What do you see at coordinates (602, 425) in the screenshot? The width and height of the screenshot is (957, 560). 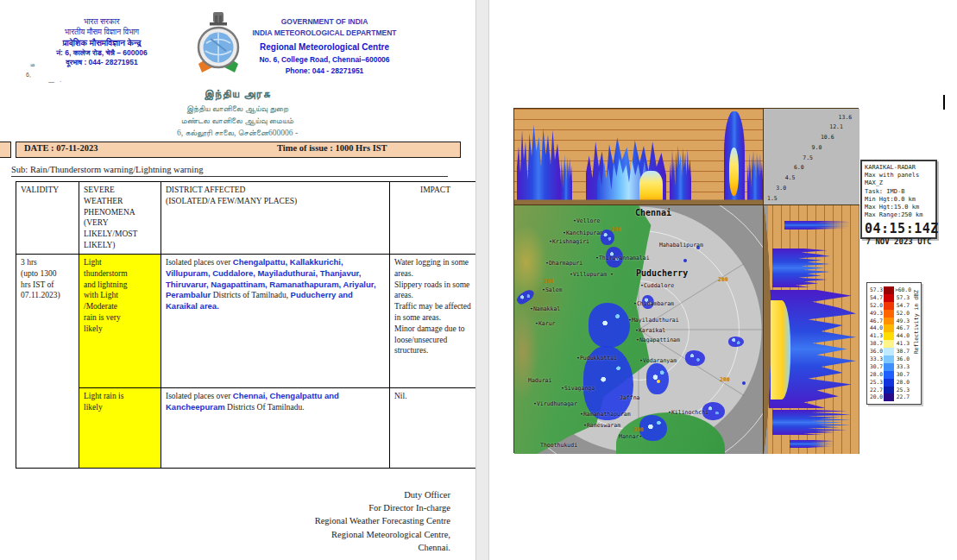 I see `map-label: •Rameswaram` at bounding box center [602, 425].